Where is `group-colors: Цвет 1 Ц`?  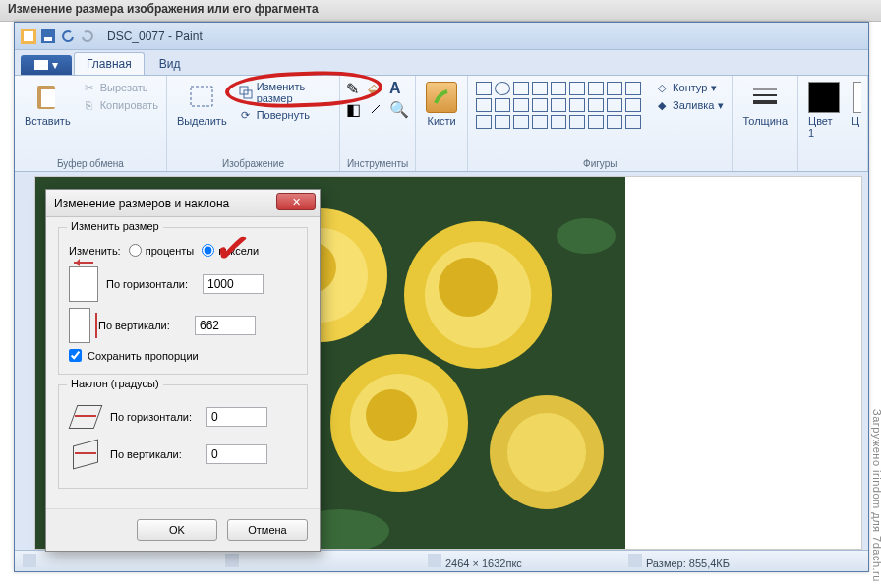 group-colors: Цвет 1 Ц is located at coordinates (834, 124).